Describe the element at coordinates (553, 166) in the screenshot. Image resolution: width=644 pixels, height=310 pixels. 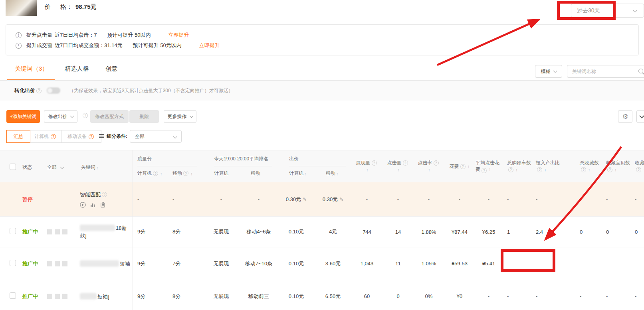
I see `col-header-roi: 投入产出比 ?↓` at that location.